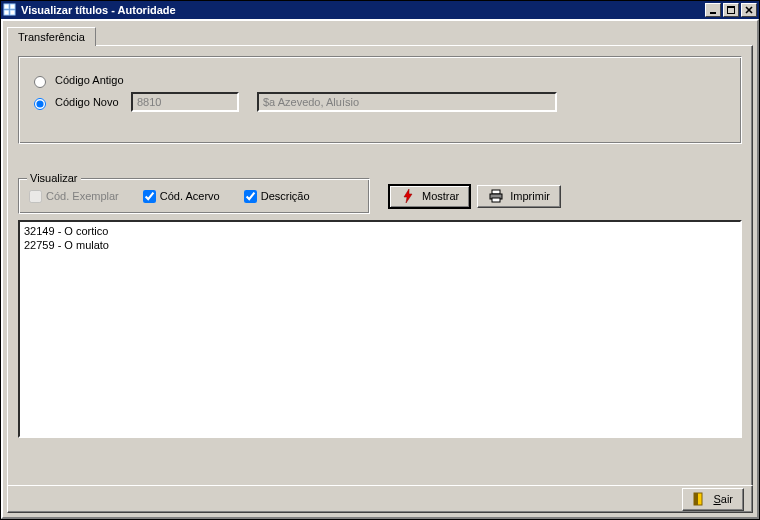 The width and height of the screenshot is (760, 520). I want to click on lightning-icon, so click(408, 196).